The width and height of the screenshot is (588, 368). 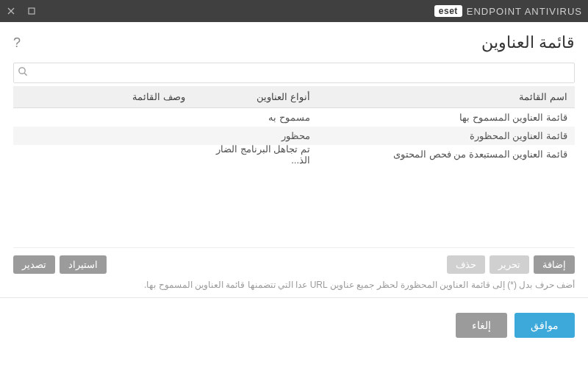 What do you see at coordinates (446, 155) in the screenshot?
I see `cell-name: قائمة العناوين المستبعدة من فحص المحتوى` at bounding box center [446, 155].